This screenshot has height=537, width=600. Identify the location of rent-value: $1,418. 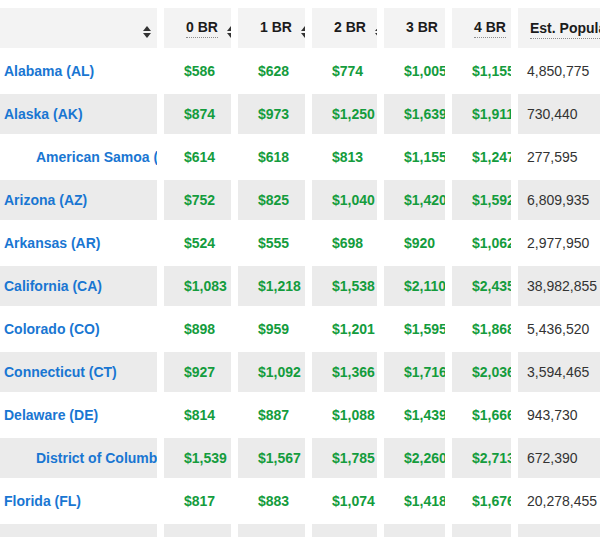
(418, 502).